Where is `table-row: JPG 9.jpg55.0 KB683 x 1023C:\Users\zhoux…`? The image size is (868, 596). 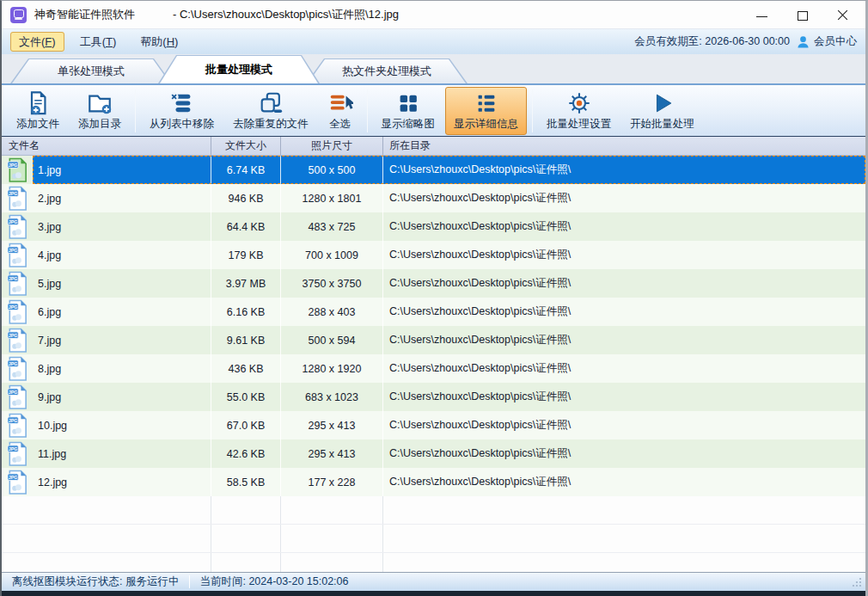 table-row: JPG 9.jpg55.0 KB683 x 1023C:\Users\zhoux… is located at coordinates (433, 397).